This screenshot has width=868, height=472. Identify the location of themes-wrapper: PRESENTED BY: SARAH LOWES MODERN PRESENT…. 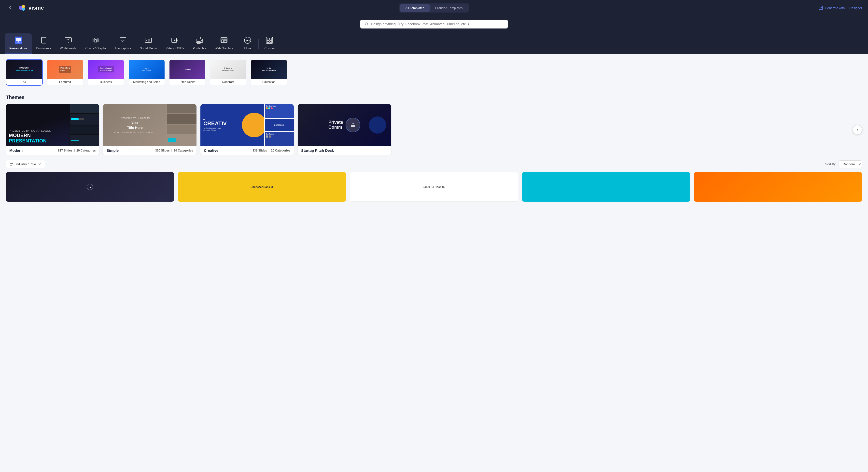
(434, 129).